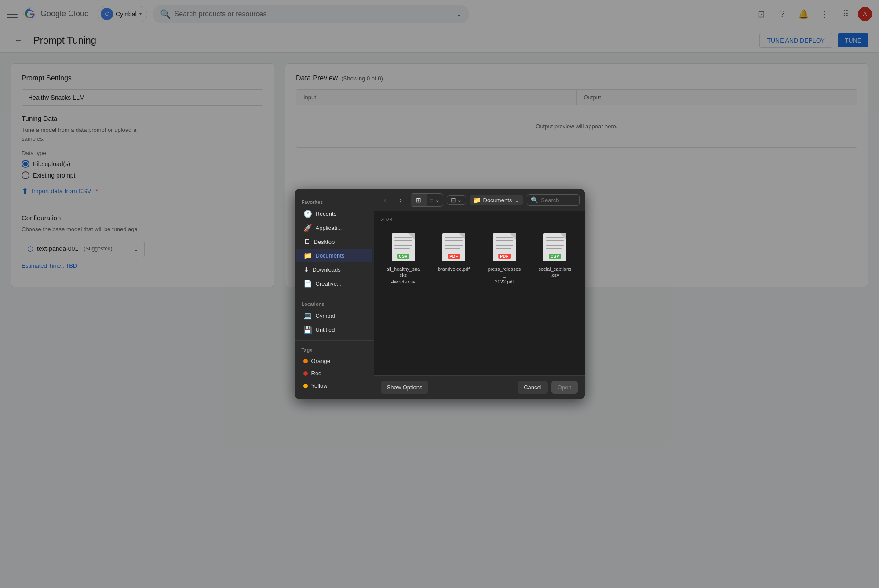  What do you see at coordinates (334, 242) in the screenshot?
I see `sidebar-item-desktop: 🖥 Desktop` at bounding box center [334, 242].